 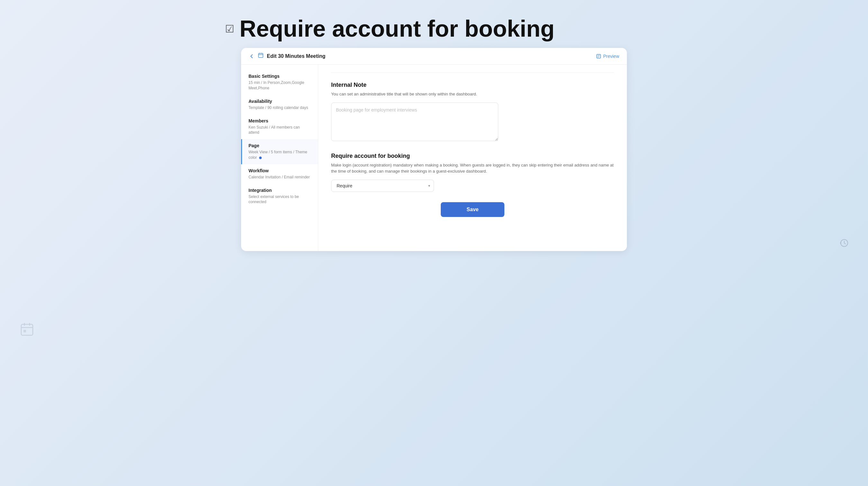 What do you see at coordinates (280, 130) in the screenshot?
I see `sidebar-members-subtitle: Ken Suzuki / All members can attend` at bounding box center [280, 130].